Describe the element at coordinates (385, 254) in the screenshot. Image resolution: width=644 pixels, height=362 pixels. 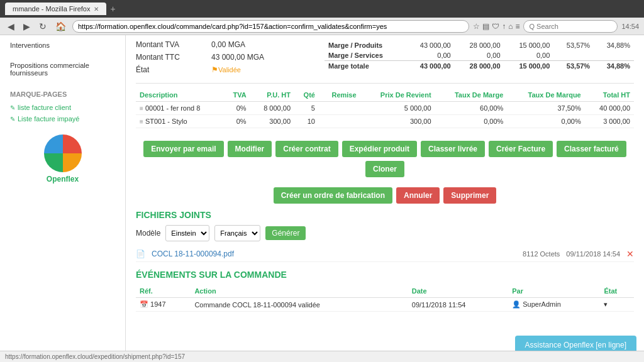
I see `file-row: 📄 COCL 18-11-000094.pdf 8112 Octets 09/1…` at that location.